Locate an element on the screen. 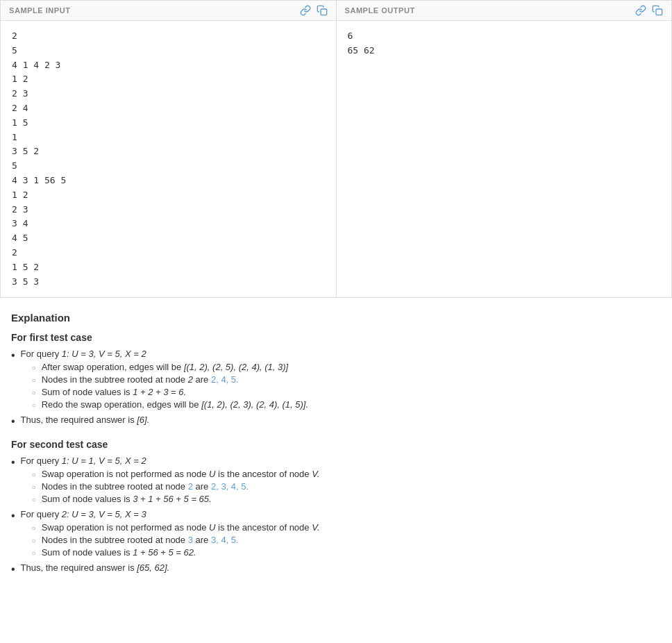 Image resolution: width=672 pixels, height=643 pixels. sample-input-line: 4 3 1 56 5 is located at coordinates (168, 181).